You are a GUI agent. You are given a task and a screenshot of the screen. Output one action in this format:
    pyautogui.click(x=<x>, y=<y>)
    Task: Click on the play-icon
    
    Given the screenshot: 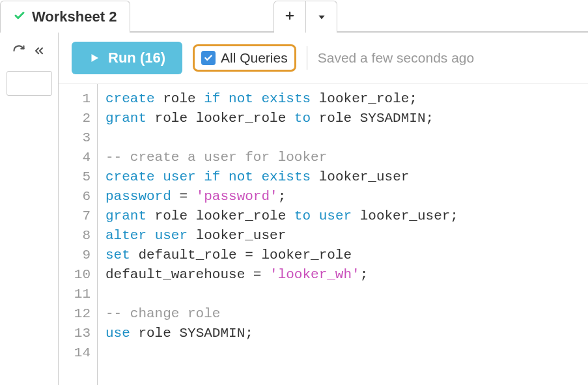 What is the action you would take?
    pyautogui.click(x=94, y=58)
    